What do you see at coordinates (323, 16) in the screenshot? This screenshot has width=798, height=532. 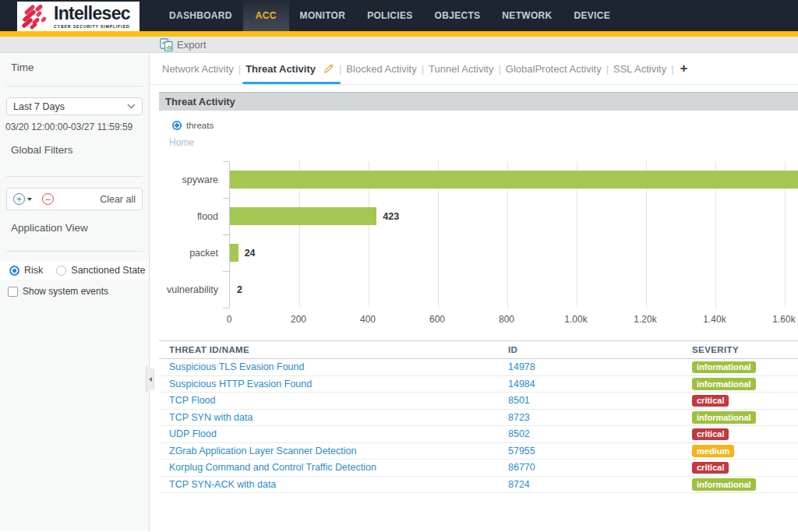 I see `nav-item-monitor: MONITOR` at bounding box center [323, 16].